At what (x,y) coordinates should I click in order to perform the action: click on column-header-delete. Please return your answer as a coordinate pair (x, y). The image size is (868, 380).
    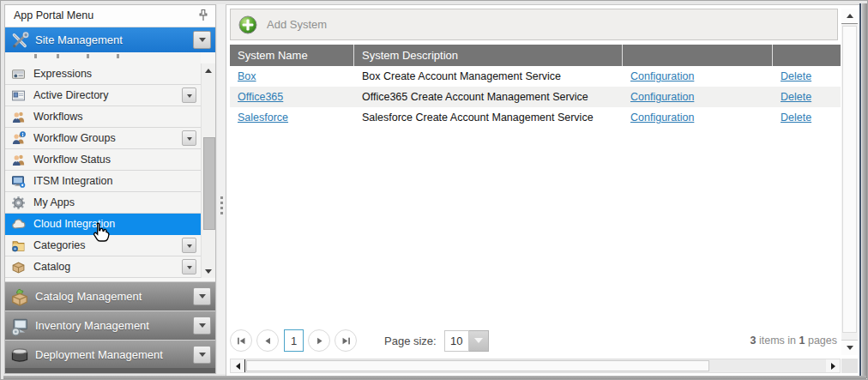
    Looking at the image, I should click on (806, 55).